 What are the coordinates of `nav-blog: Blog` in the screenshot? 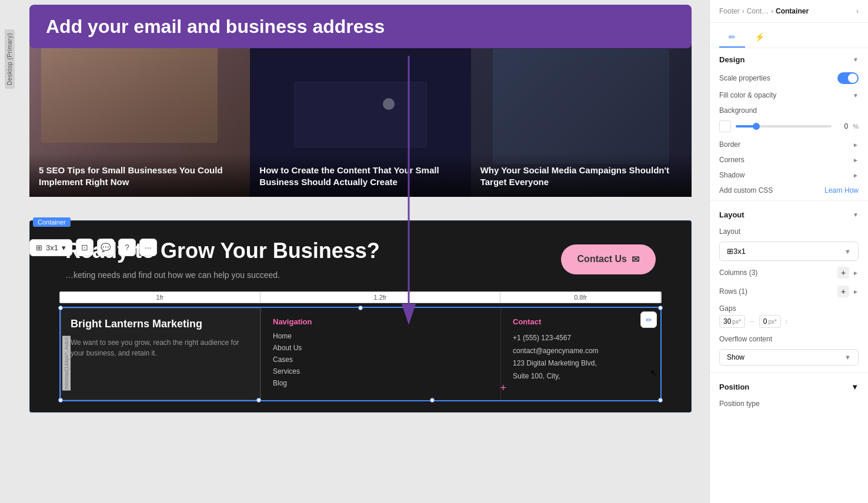 It's located at (381, 383).